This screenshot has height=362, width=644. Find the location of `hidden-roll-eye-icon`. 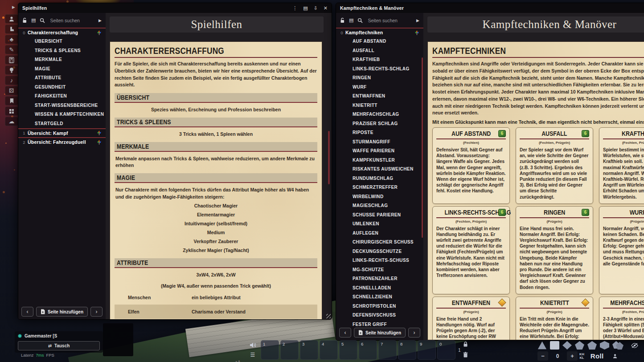

hidden-roll-eye-icon is located at coordinates (635, 346).